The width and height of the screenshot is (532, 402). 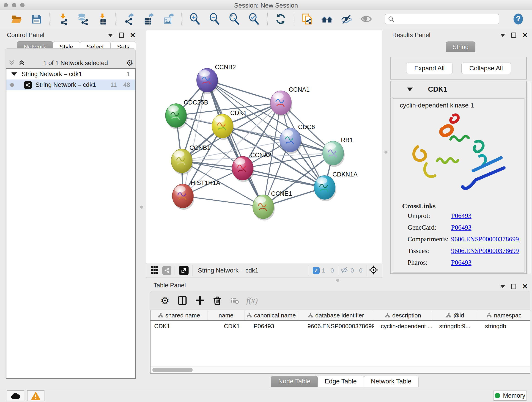 What do you see at coordinates (129, 19) in the screenshot?
I see `export-network-icon` at bounding box center [129, 19].